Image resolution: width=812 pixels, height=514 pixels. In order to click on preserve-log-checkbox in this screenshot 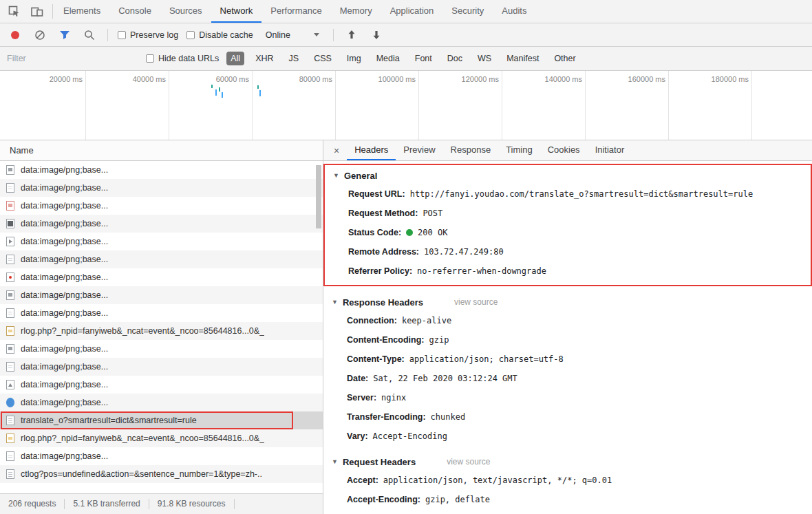, I will do `click(122, 35)`.